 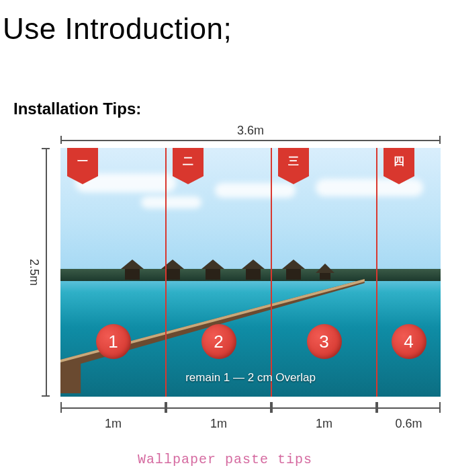 What do you see at coordinates (225, 460) in the screenshot?
I see `figure-caption: Wallpaper paste tips` at bounding box center [225, 460].